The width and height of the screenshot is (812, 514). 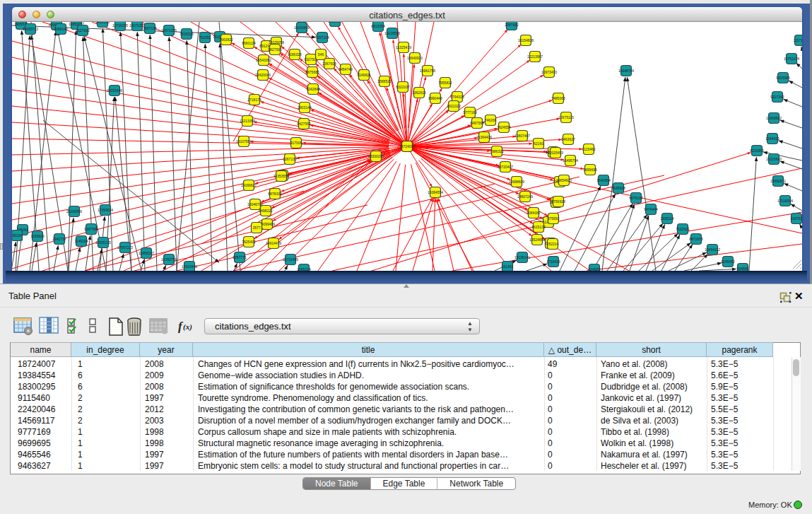 I want to click on svg-text: 10654112, so click(x=712, y=250).